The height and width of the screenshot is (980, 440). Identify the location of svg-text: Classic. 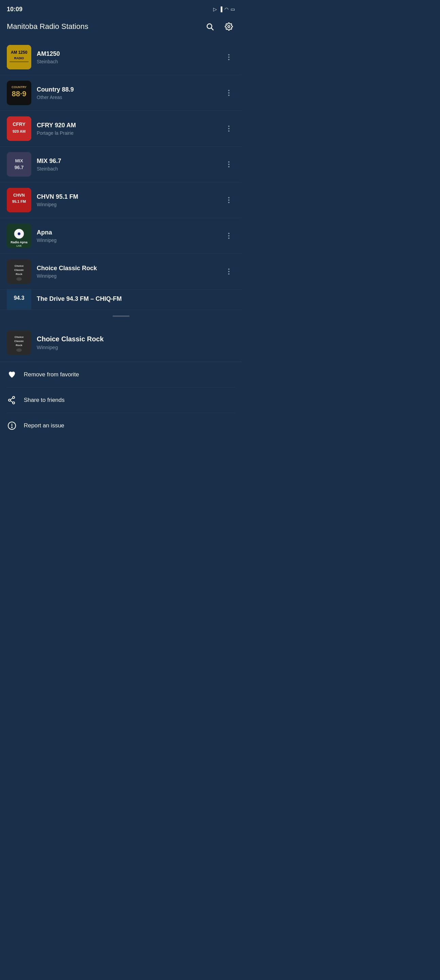
(19, 270).